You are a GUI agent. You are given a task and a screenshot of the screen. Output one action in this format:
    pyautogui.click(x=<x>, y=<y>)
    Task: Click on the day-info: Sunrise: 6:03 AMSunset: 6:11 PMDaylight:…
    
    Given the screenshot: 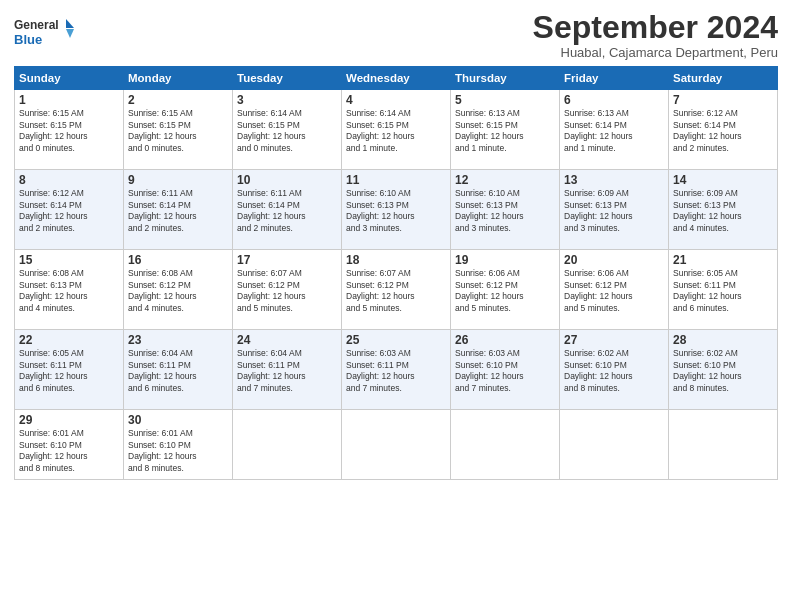 What is the action you would take?
    pyautogui.click(x=396, y=371)
    